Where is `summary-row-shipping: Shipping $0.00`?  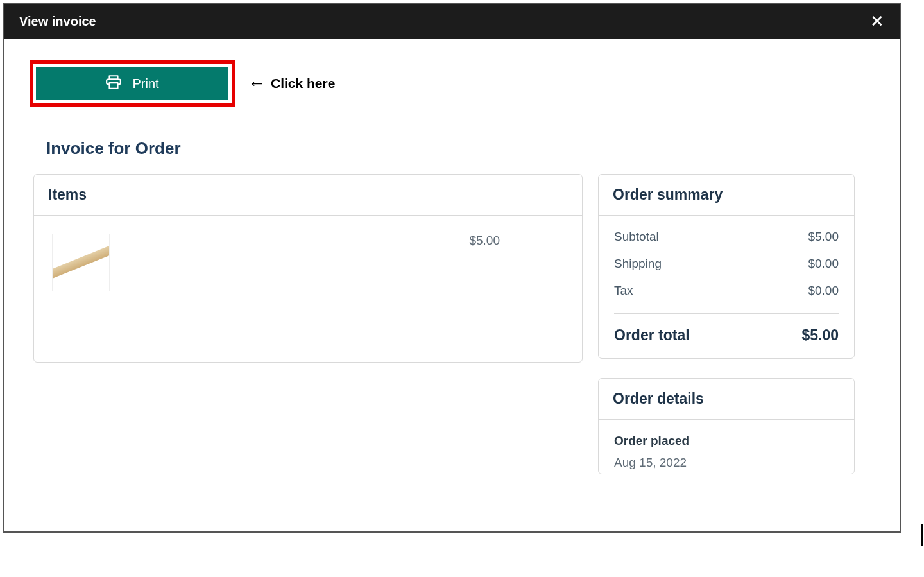 summary-row-shipping: Shipping $0.00 is located at coordinates (726, 264).